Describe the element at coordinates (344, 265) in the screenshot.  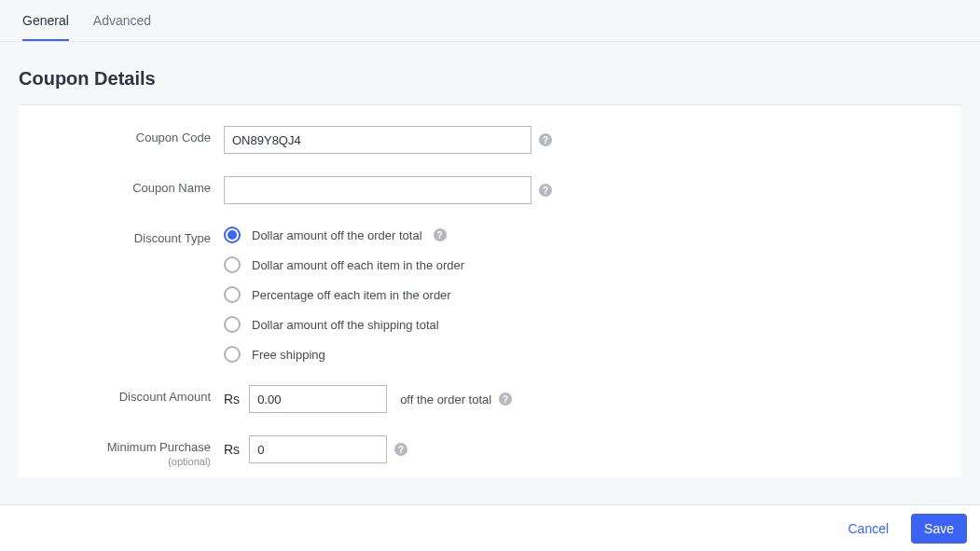
I see `radio-dollar-off-each-item: Dollar amount off each item in the order` at that location.